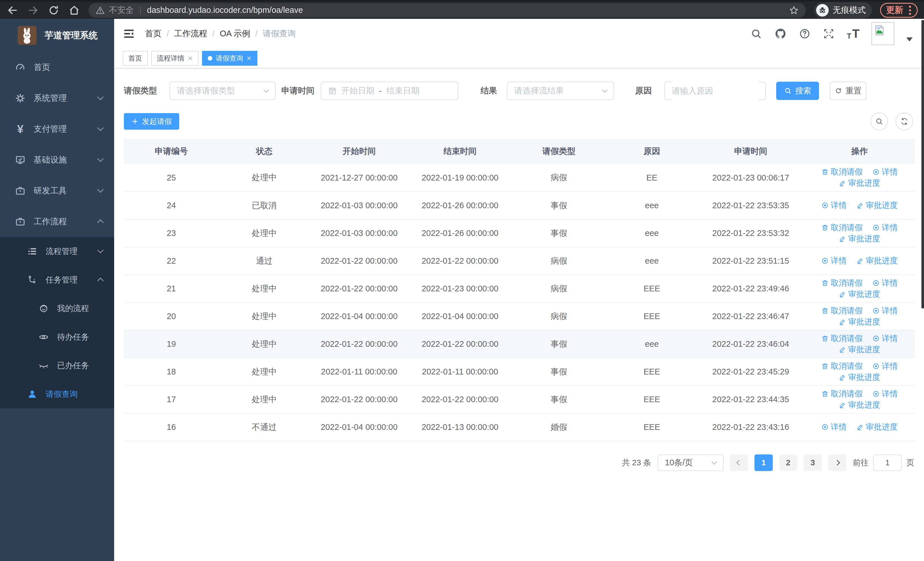 The image size is (924, 561). What do you see at coordinates (33, 11) in the screenshot?
I see `forward-icon` at bounding box center [33, 11].